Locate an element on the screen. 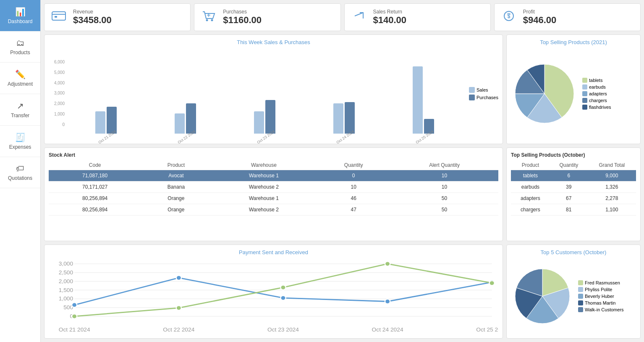  pie-top5 is located at coordinates (542, 296).